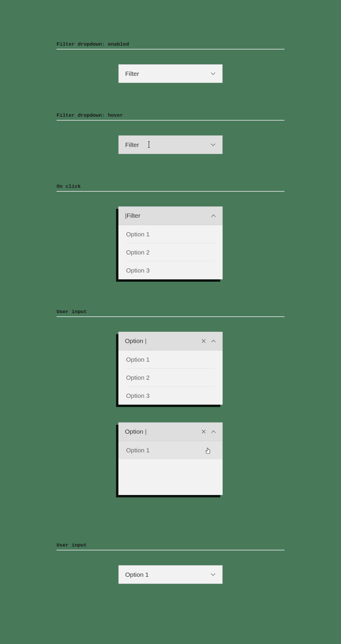  I want to click on dropdown-menu-open: Option Option 1, so click(170, 459).